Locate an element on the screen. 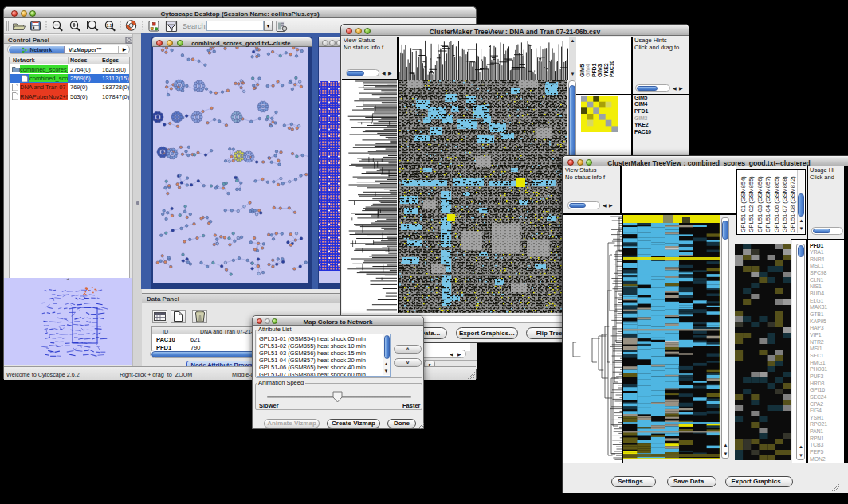 The image size is (848, 504). svg-text: 1:1 is located at coordinates (110, 25).